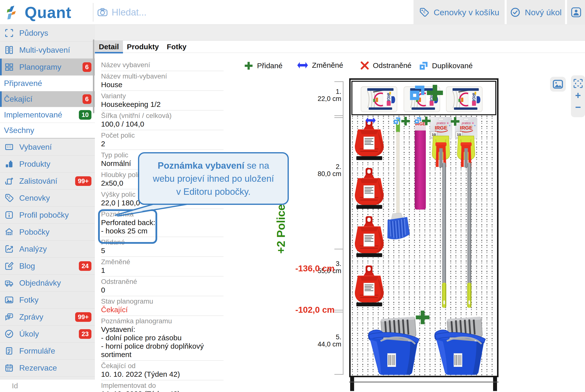 This screenshot has height=392, width=585. What do you see at coordinates (38, 368) in the screenshot?
I see `sidebar-item-label: Rezervace` at bounding box center [38, 368].